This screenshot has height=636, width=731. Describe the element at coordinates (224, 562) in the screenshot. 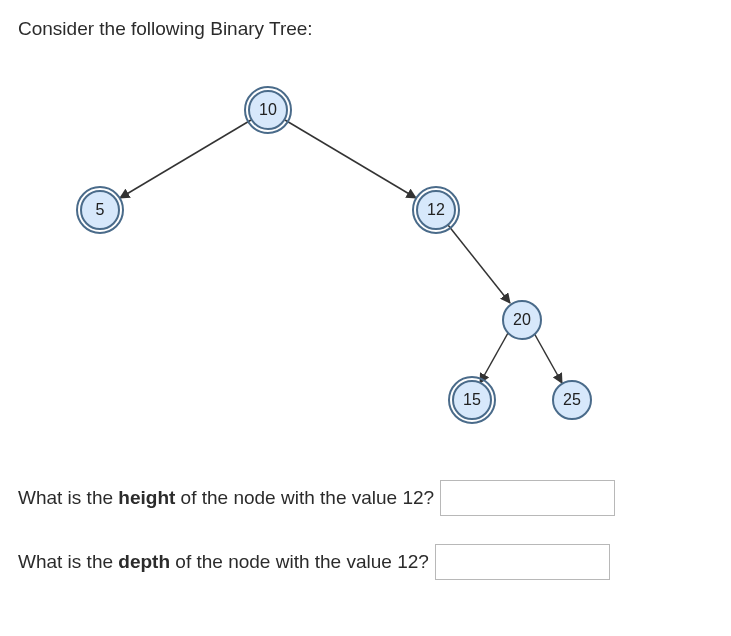

I see `question-2-text: What is the depth of the node with the v…` at that location.